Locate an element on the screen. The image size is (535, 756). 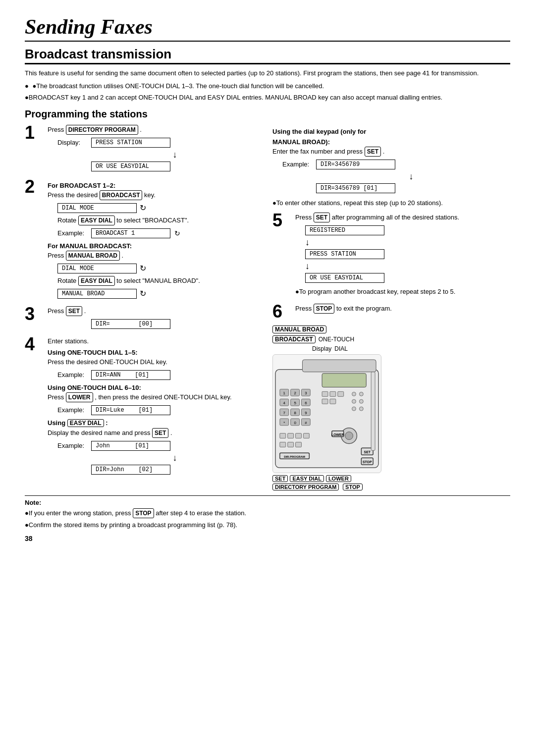
svg-text: 5 is located at coordinates (295, 403).